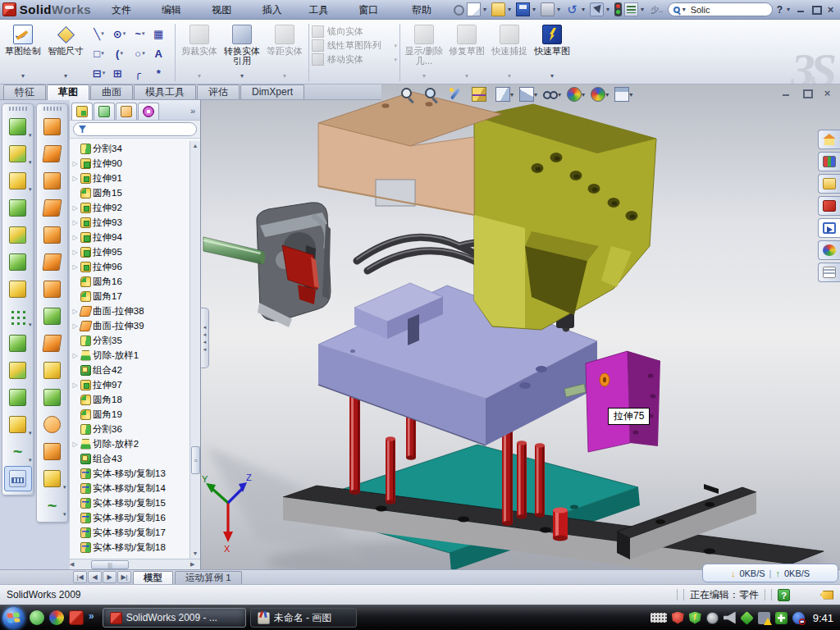 The width and height of the screenshot is (840, 630). Describe the element at coordinates (18, 180) in the screenshot. I see `fillet-icon: ▾` at that location.